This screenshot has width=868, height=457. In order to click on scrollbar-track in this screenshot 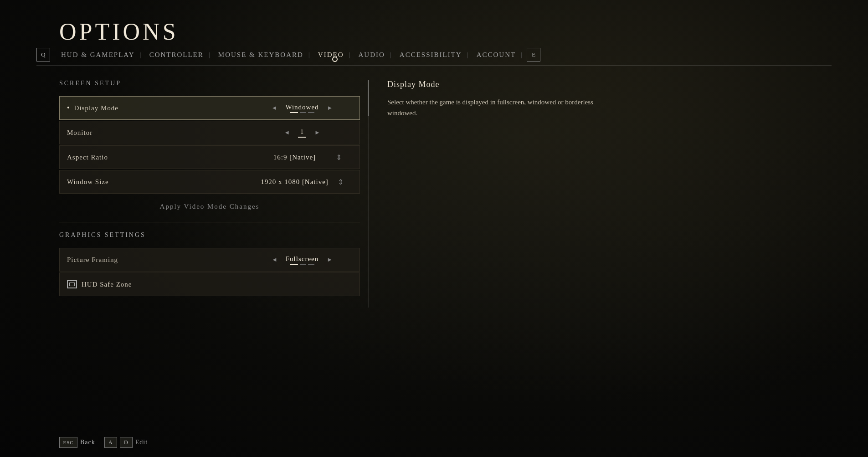, I will do `click(368, 194)`.